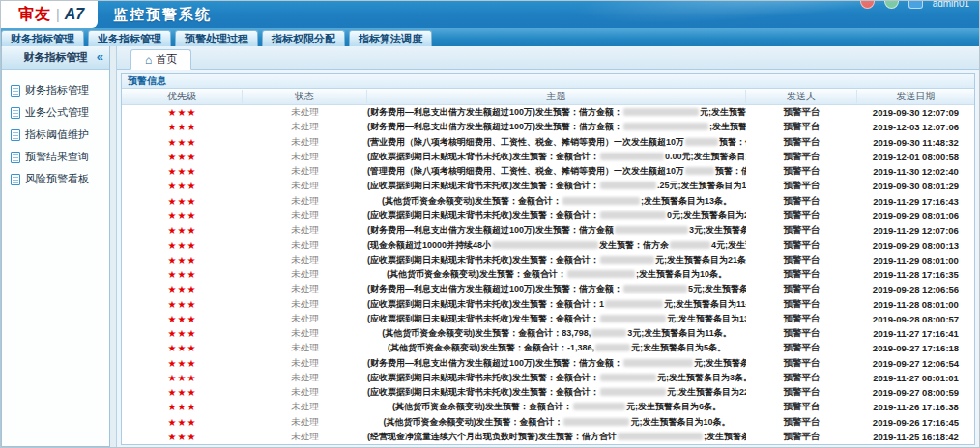 The width and height of the screenshot is (980, 448). I want to click on alert-subject: (应收票据到期日未贴现未背书未托收)发生预警：金额合计：0.00元;发生预警条目…, so click(557, 156).